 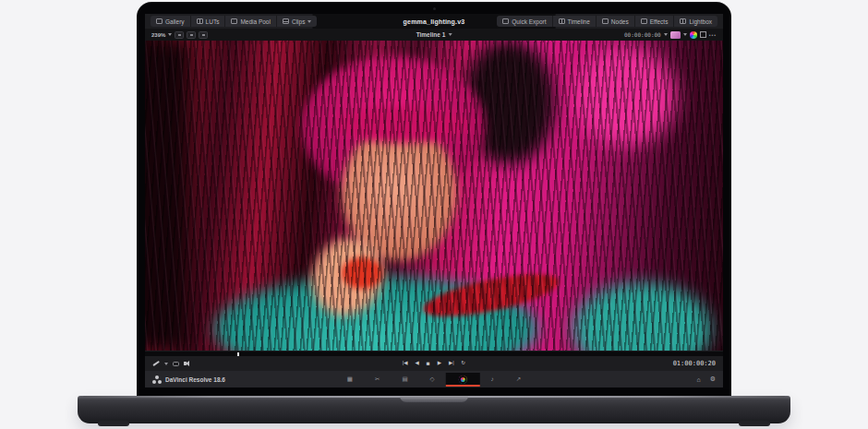 I want to click on top-toolbar: gemma_lighting.v3 Gallery LUTs Media Poo…, so click(x=434, y=21).